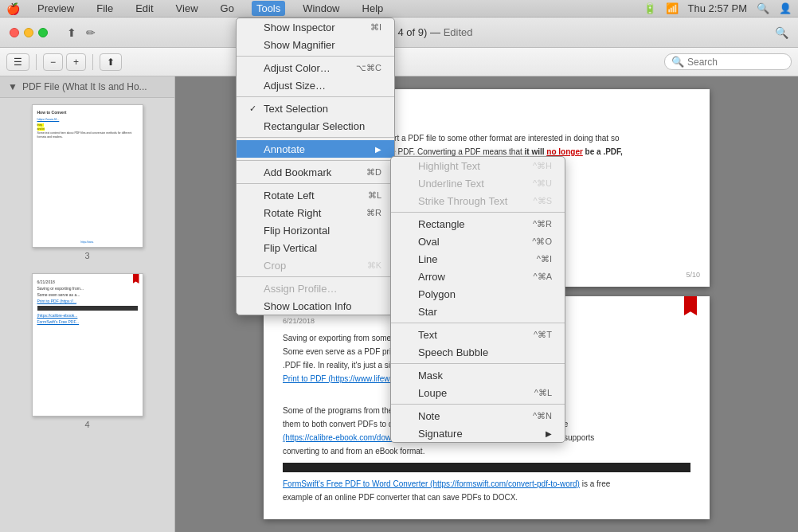  What do you see at coordinates (478, 299) in the screenshot?
I see `annotate-submenu: Highlight Text ^⌘H Underline Text ^⌘U St…` at bounding box center [478, 299].